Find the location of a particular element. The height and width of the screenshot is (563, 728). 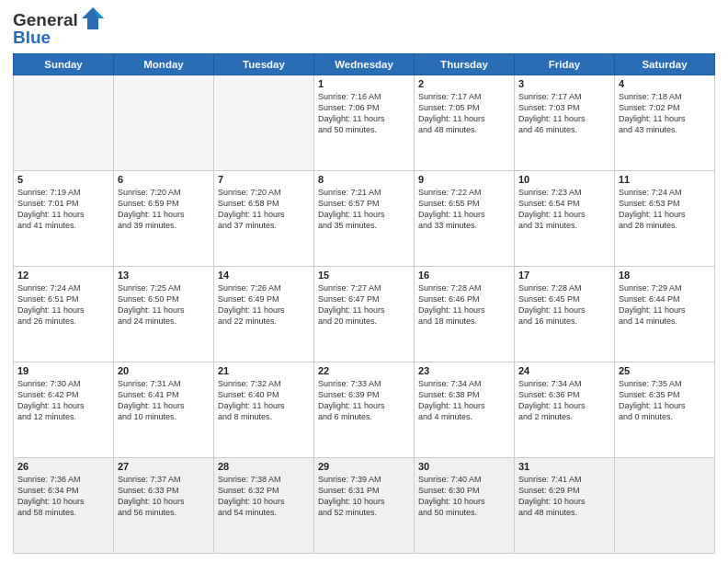

day-number: 5 is located at coordinates (63, 179).